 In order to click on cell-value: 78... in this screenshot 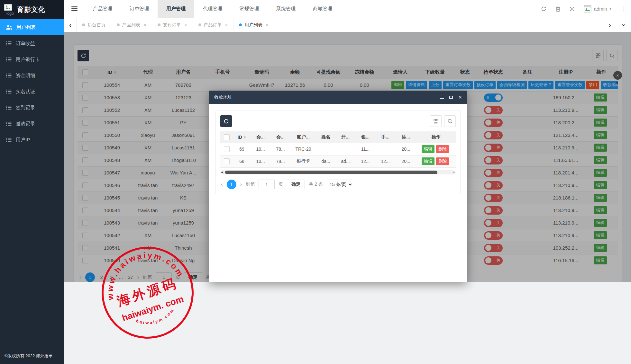, I will do `click(280, 161)`.